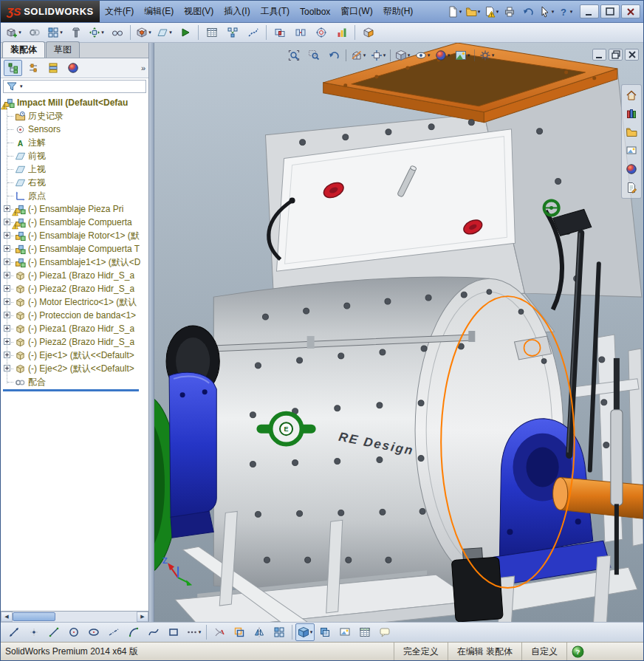 This screenshot has width=644, height=661. I want to click on property-manager-button, so click(32, 68).